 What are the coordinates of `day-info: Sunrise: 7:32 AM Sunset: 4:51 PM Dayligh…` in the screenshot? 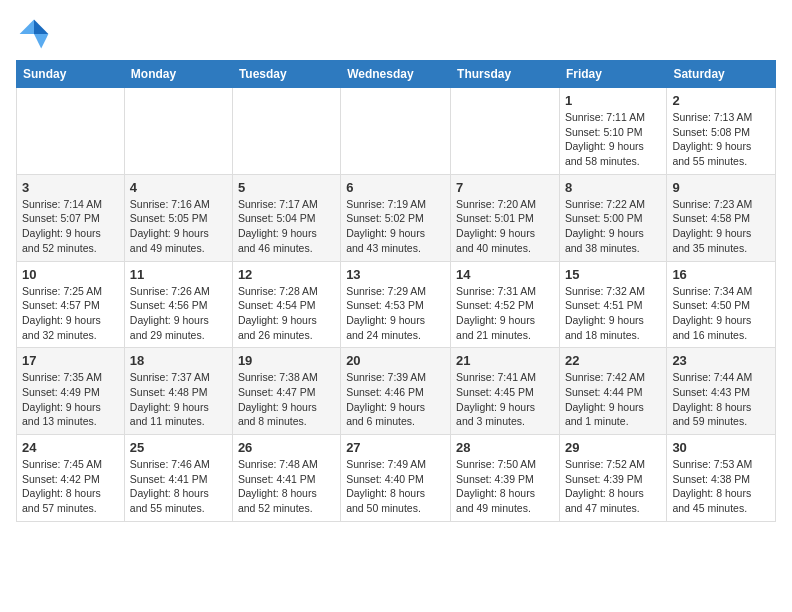 It's located at (613, 314).